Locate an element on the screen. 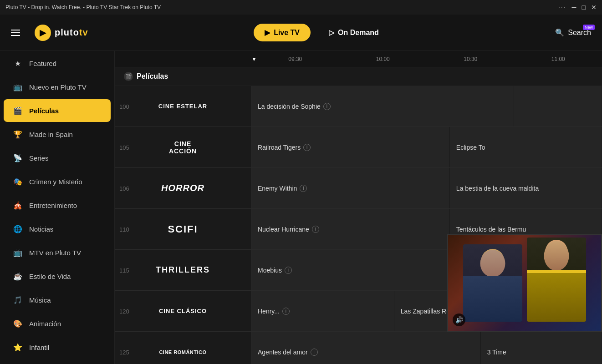 The width and height of the screenshot is (602, 364). timeline-time-mark: 11:00 is located at coordinates (558, 59).